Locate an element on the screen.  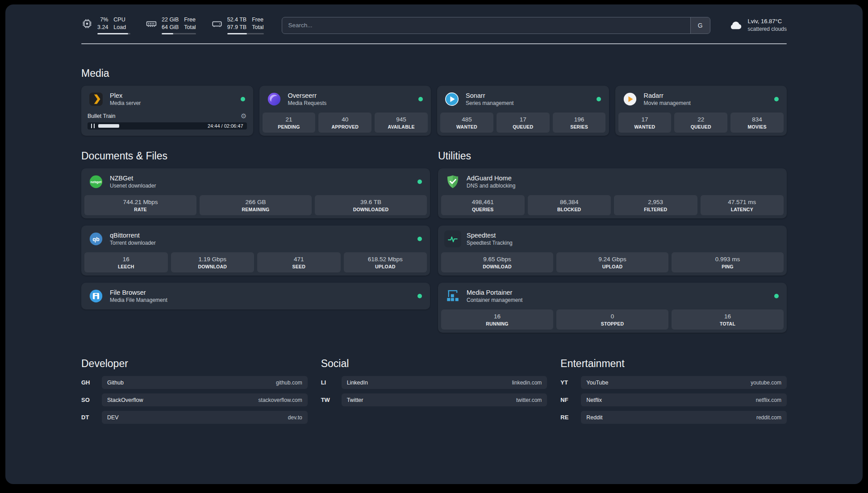
app-subtitle: DNS and adblocking is located at coordinates (623, 186).